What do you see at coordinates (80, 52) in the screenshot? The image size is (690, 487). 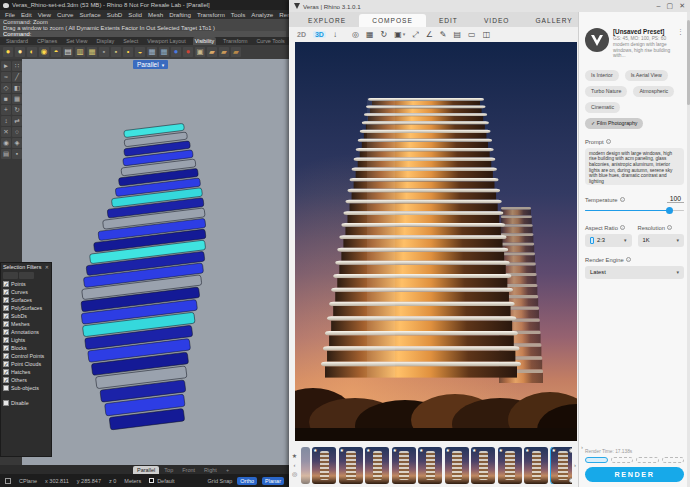 I see `page-bulb-icon: ▥` at bounding box center [80, 52].